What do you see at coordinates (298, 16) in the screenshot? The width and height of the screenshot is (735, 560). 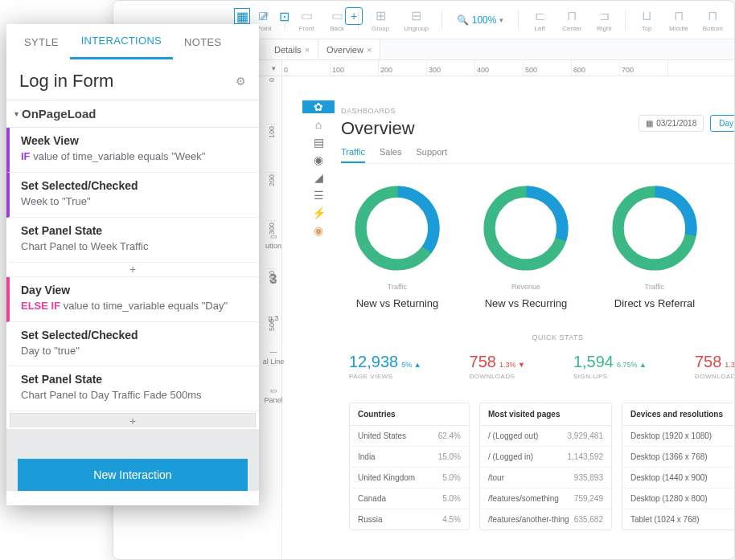 I see `align-tool-strip: ▦ □ ⊡ +` at bounding box center [298, 16].